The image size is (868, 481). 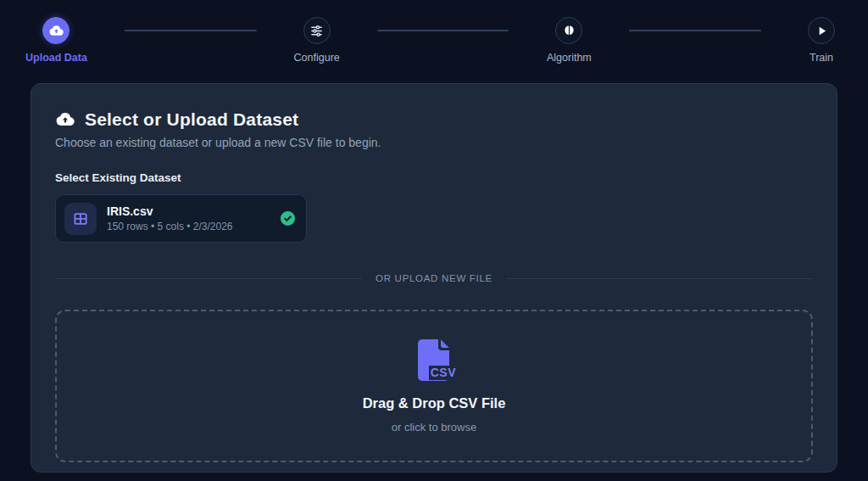 I want to click on check-circle-icon, so click(x=288, y=219).